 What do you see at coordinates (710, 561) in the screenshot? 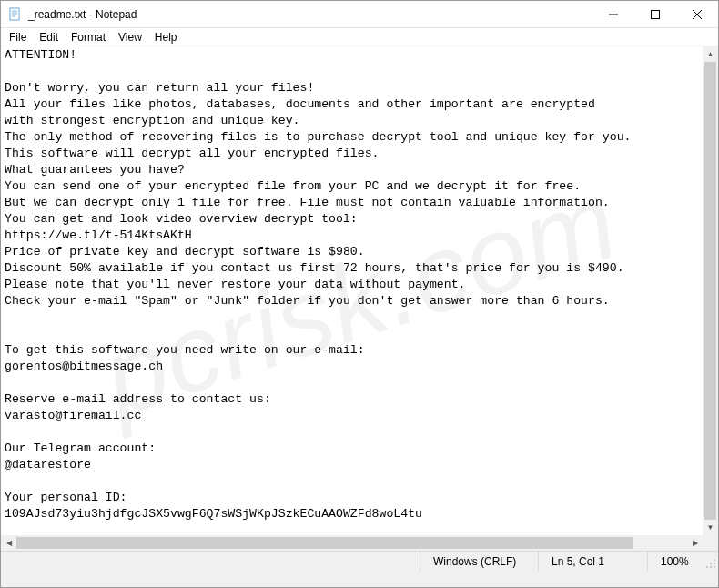
I see `resize-grip` at bounding box center [710, 561].